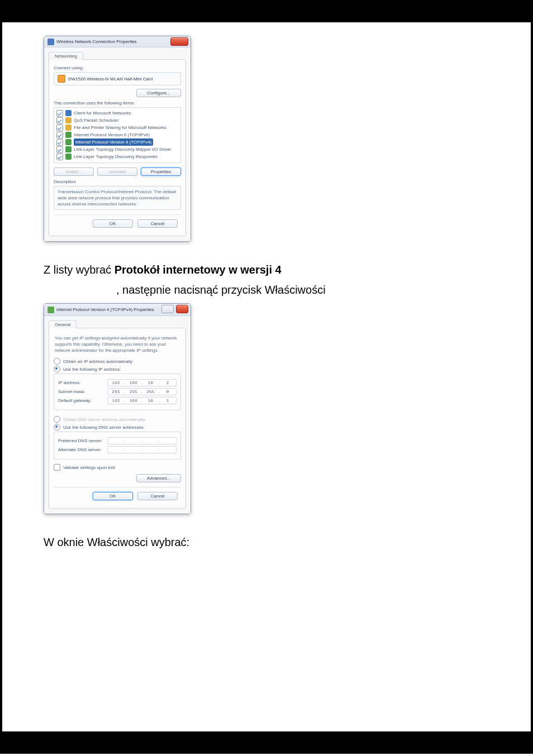 The image size is (533, 756). I want to click on radio-auto-dns: Obtain DNS server address automatically, so click(117, 419).